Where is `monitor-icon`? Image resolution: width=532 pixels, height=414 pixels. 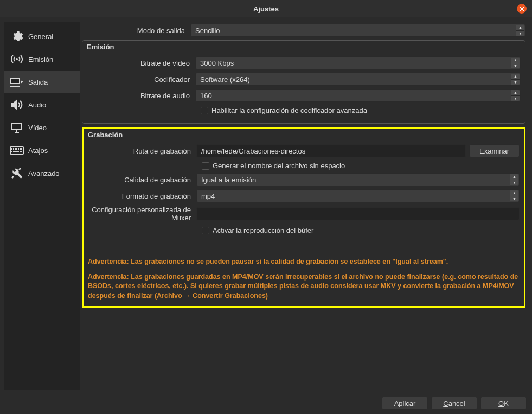
monitor-icon is located at coordinates (17, 128).